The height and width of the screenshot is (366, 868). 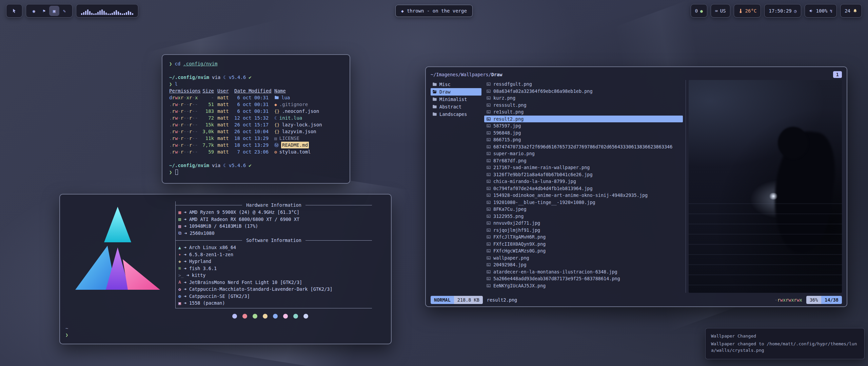 What do you see at coordinates (456, 114) in the screenshot?
I see `folder-item-landscapes: Landscapes` at bounding box center [456, 114].